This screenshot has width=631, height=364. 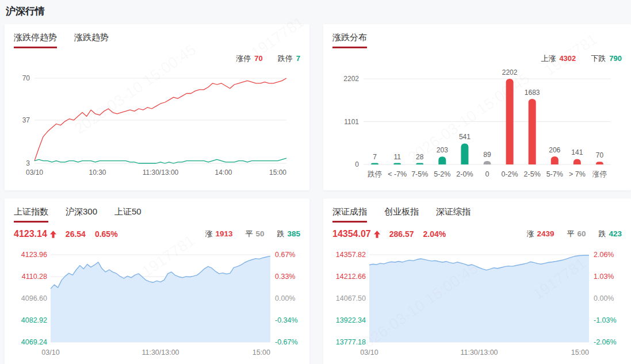 I want to click on svg-text: 14067.50, so click(x=351, y=298).